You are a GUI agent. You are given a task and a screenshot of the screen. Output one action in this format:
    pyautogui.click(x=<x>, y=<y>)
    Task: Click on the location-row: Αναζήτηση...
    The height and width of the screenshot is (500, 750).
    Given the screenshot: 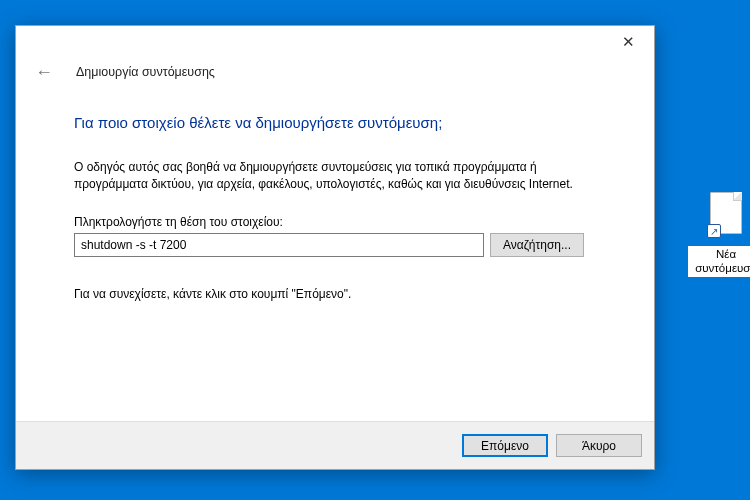 What is the action you would take?
    pyautogui.click(x=343, y=245)
    